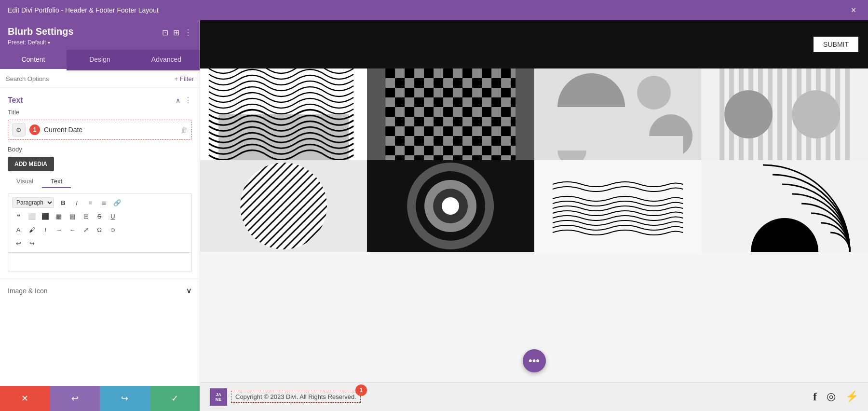 The width and height of the screenshot is (868, 411). I want to click on title-field-row: ⚙ 1 Current Date 🗑, so click(100, 130).